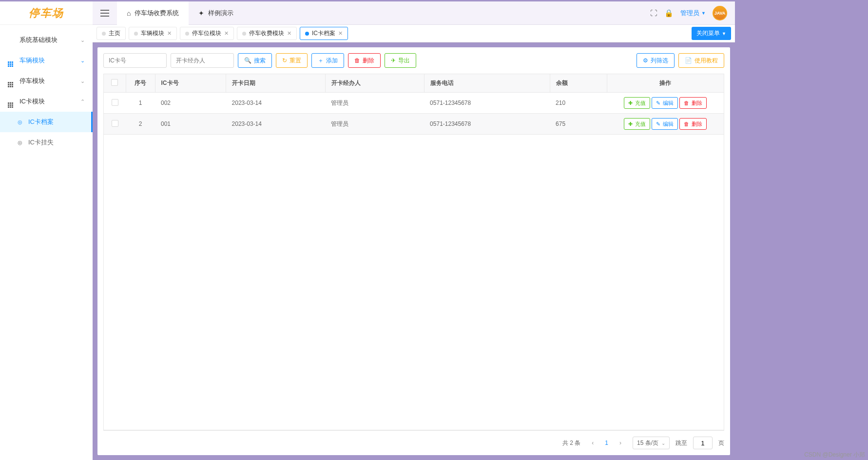  Describe the element at coordinates (83, 101) in the screenshot. I see `chevron-up-icon: ⌃` at that location.